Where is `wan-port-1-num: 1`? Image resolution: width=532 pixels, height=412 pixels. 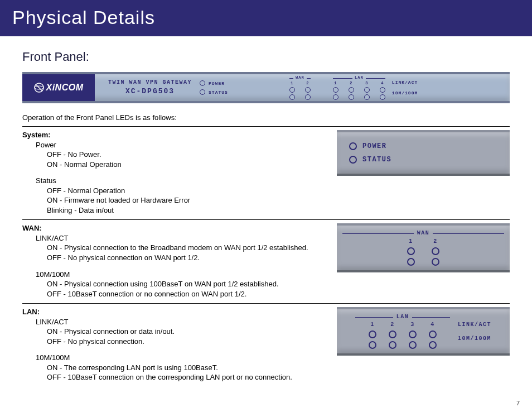
wan-port-1-num: 1 is located at coordinates (292, 83).